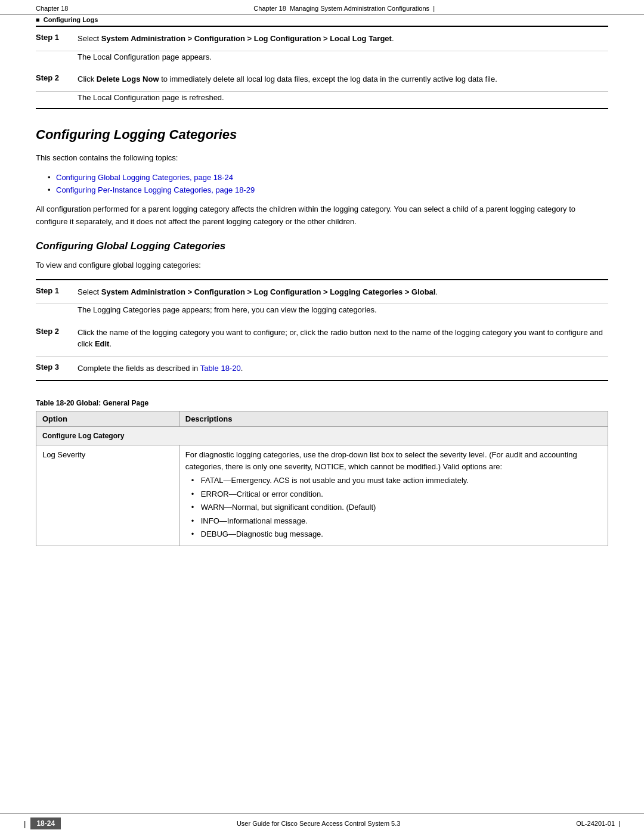 This screenshot has height=833, width=644. What do you see at coordinates (360, 8) in the screenshot?
I see `header-title-text: Managing System Administration Configura…` at bounding box center [360, 8].